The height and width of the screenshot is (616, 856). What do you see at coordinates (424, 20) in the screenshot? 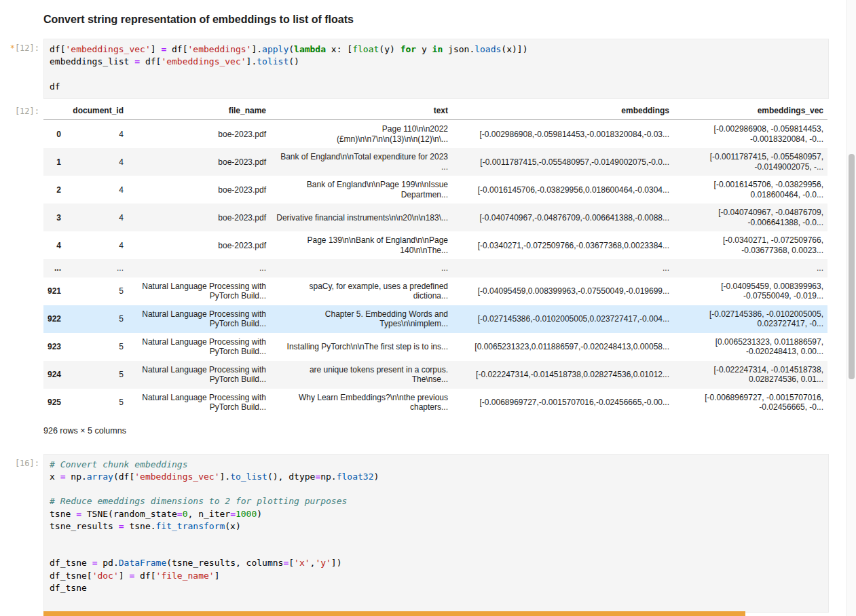
I see `markdown-cell: Convert string representation of embeddi…` at bounding box center [424, 20].